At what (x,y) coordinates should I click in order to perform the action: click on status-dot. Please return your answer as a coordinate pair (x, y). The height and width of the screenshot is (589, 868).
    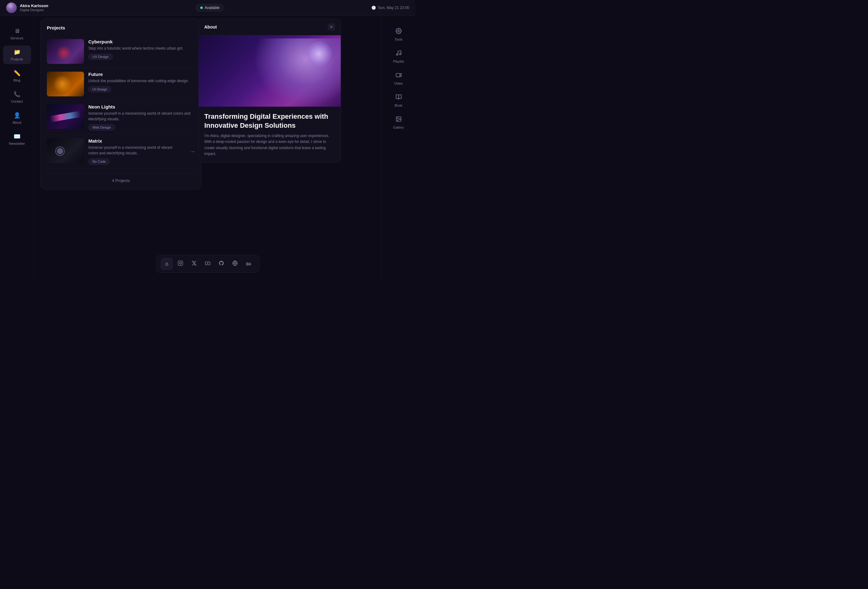
    Looking at the image, I should click on (202, 7).